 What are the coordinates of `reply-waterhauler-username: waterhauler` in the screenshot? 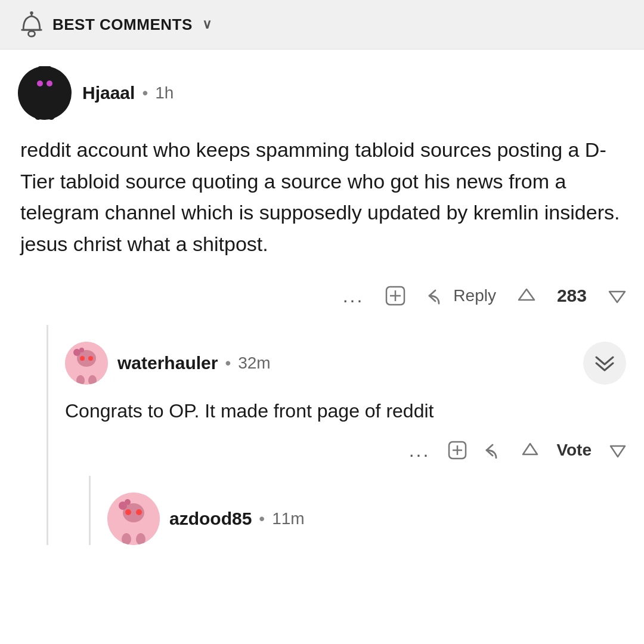 It's located at (168, 363).